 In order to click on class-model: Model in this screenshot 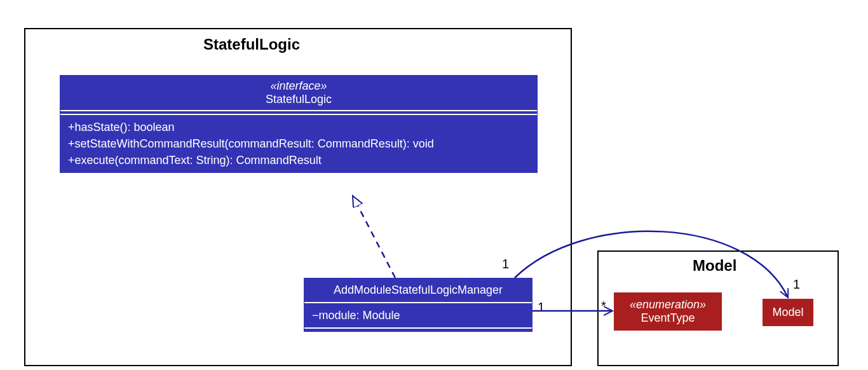, I will do `click(788, 313)`.